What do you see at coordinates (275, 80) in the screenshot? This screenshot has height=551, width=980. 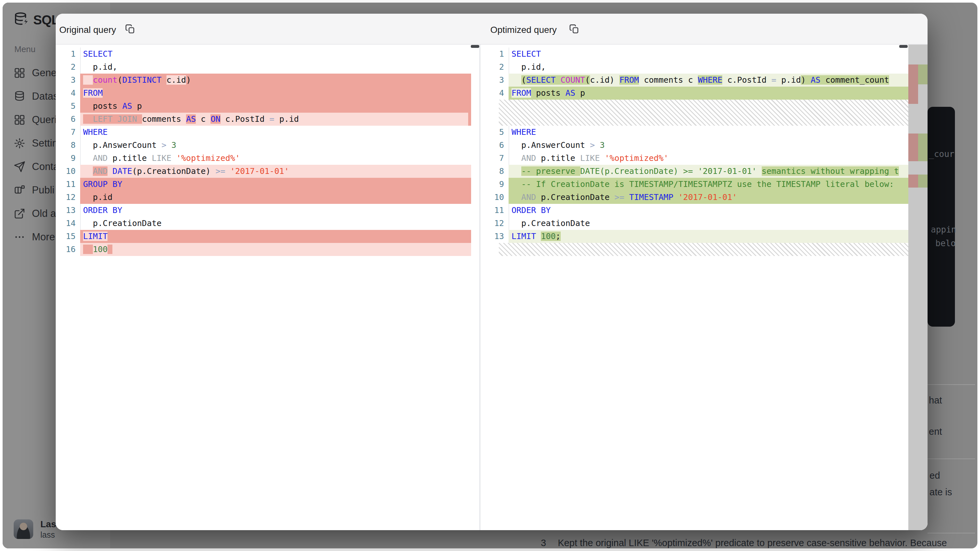 I see `code-line-text: count(DISTINCT c.id)` at bounding box center [275, 80].